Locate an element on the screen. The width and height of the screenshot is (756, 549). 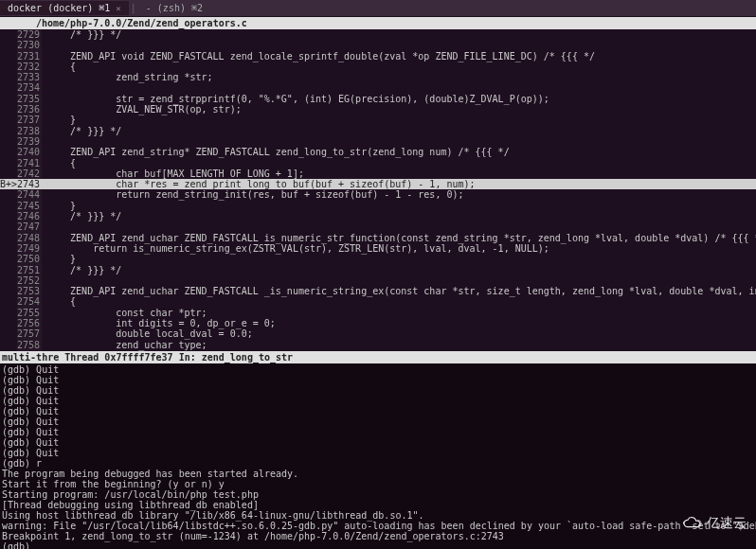
line-number: 2754 is located at coordinates (29, 301).